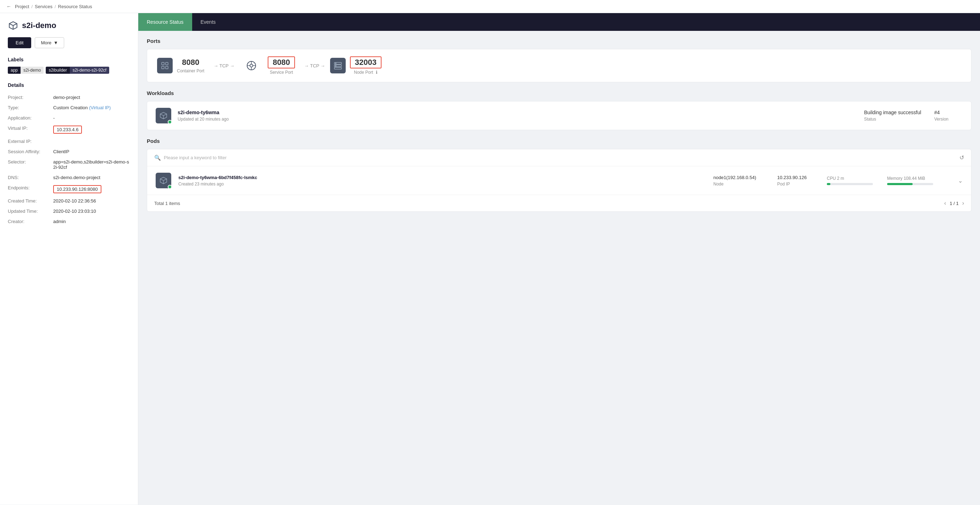 The width and height of the screenshot is (980, 505). I want to click on info-icon: ℹ, so click(377, 72).